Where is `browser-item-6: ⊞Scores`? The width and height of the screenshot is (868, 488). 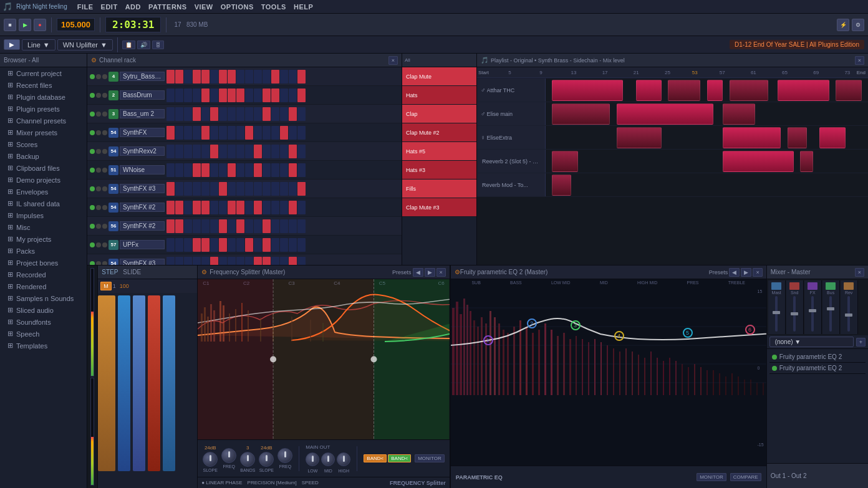 browser-item-6: ⊞Scores is located at coordinates (44, 145).